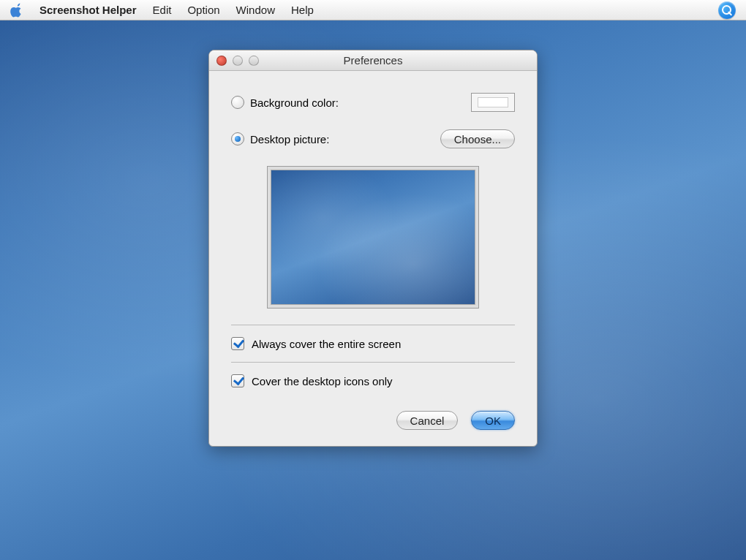 This screenshot has width=746, height=560. What do you see at coordinates (373, 237) in the screenshot?
I see `desktop-picture-preview` at bounding box center [373, 237].